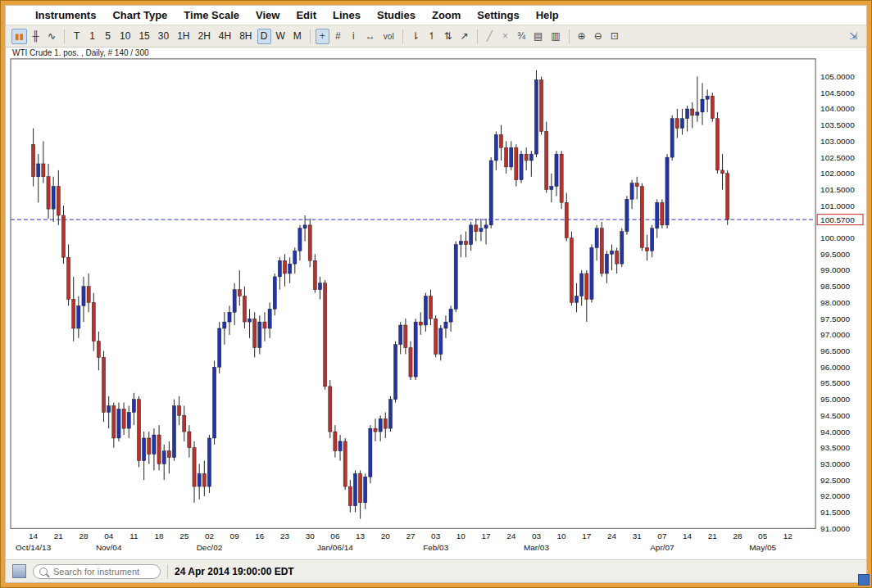 The width and height of the screenshot is (872, 588). I want to click on ohlc-bars-icon: ╫, so click(36, 36).